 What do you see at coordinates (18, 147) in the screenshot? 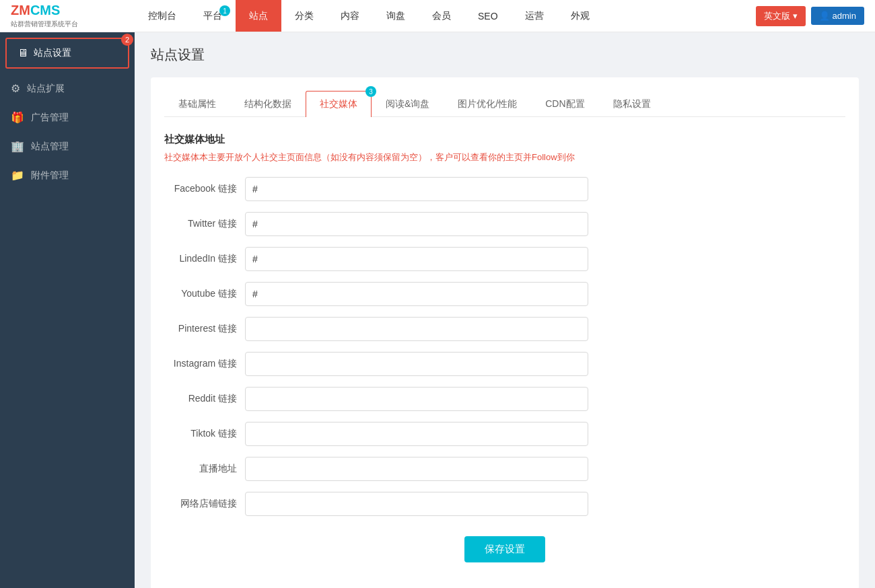
I see `sidebar-icon: 🏢` at bounding box center [18, 147].